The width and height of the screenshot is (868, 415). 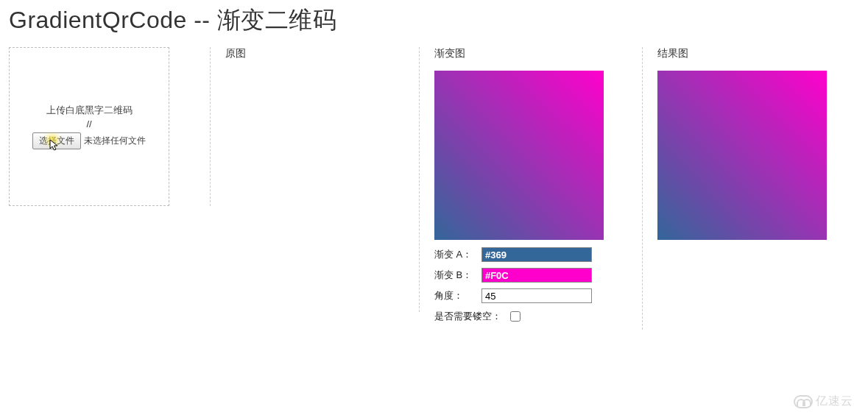 I want to click on colorA-input, so click(x=537, y=255).